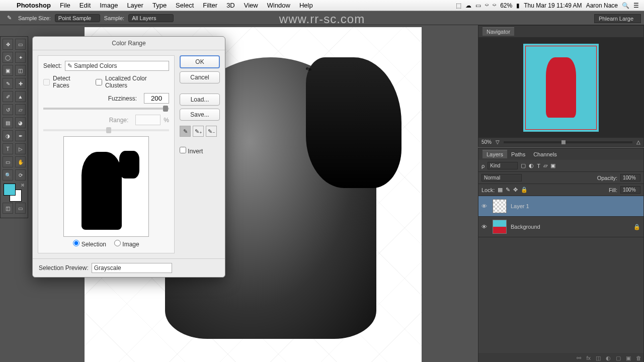  What do you see at coordinates (598, 358) in the screenshot?
I see `mask-icon: ◫` at bounding box center [598, 358].